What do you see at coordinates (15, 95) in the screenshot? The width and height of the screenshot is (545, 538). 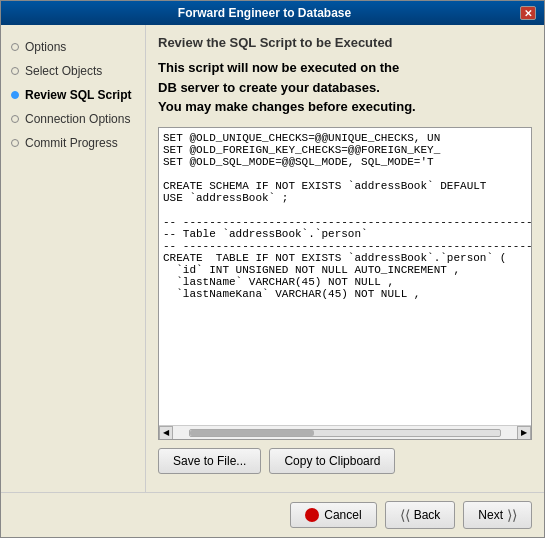 I see `sidebar-dot-review-sql` at bounding box center [15, 95].